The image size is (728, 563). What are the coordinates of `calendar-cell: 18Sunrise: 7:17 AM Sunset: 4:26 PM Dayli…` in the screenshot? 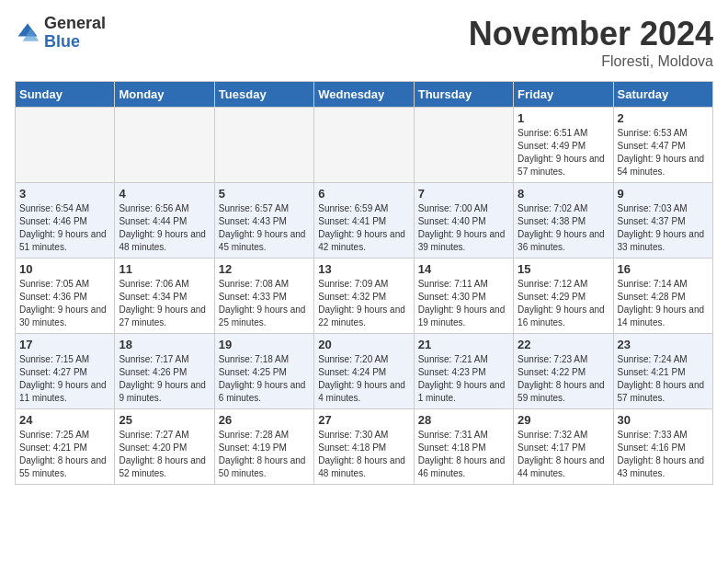 It's located at (165, 372).